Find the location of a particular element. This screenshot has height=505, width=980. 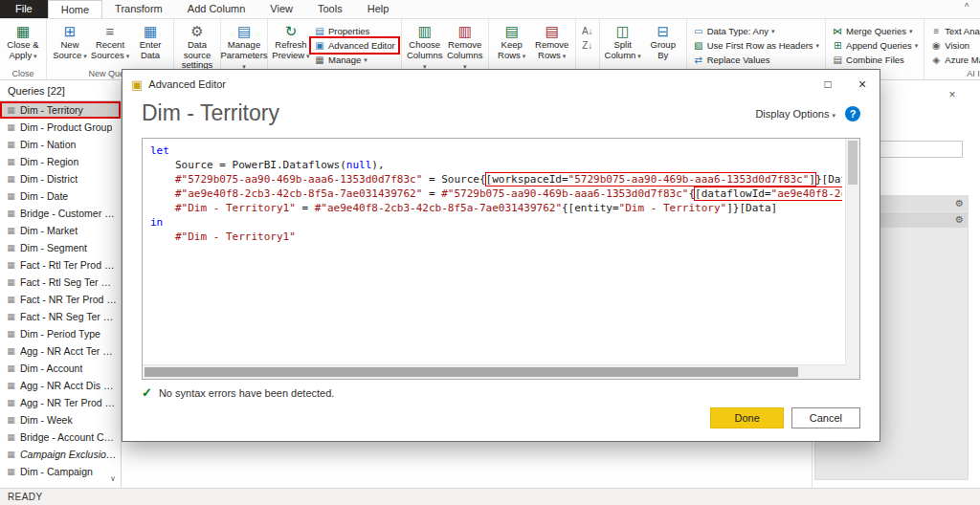

ribbon-group: ≡Text Analytics◉Vision◈Azure Machine Lea… is located at coordinates (952, 50).